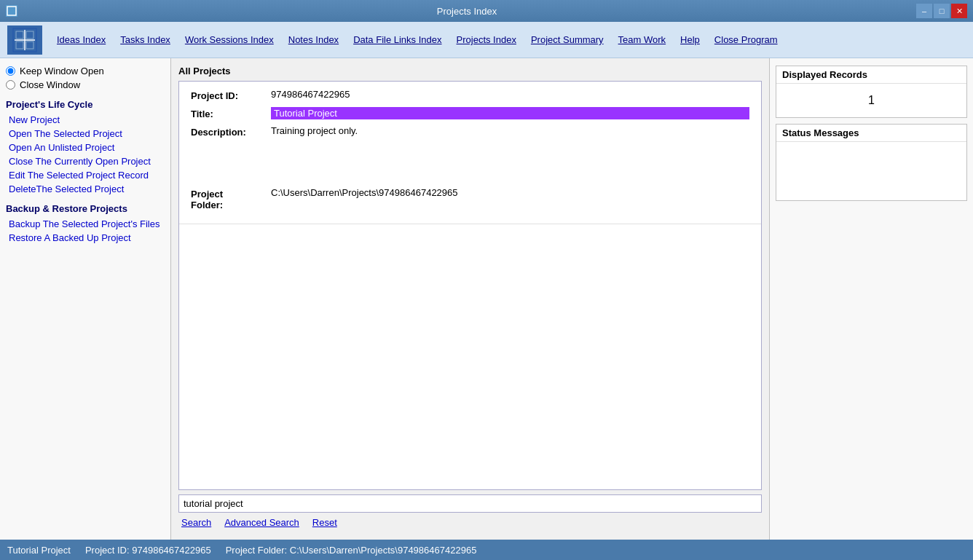 The width and height of the screenshot is (973, 560). What do you see at coordinates (351, 551) in the screenshot?
I see `status-folder: Project Folder: C:\Users\Darren\Projects…` at bounding box center [351, 551].